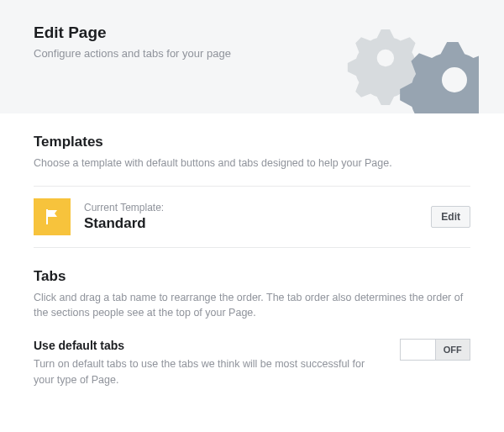 The image size is (504, 432). I want to click on templates-section: Templates Choose a template with default…, so click(252, 142).